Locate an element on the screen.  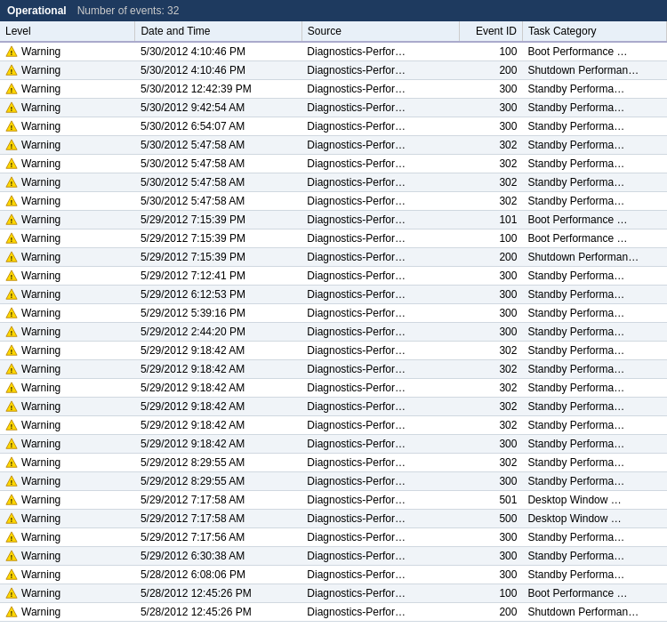
table-row: !Warning5/29/2012 6:30:38 AMDiagnostics-… is located at coordinates (334, 557).